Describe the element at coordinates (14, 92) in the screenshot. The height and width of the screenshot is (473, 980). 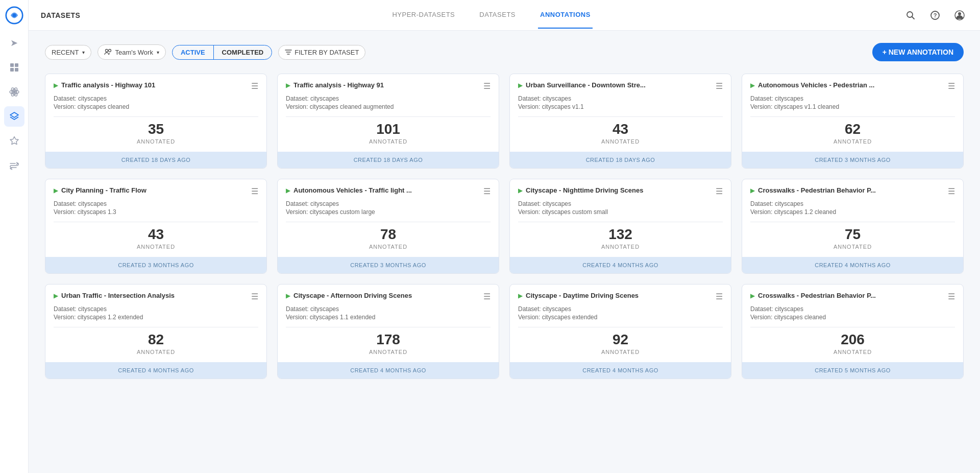
I see `sidebar-item-atom` at that location.